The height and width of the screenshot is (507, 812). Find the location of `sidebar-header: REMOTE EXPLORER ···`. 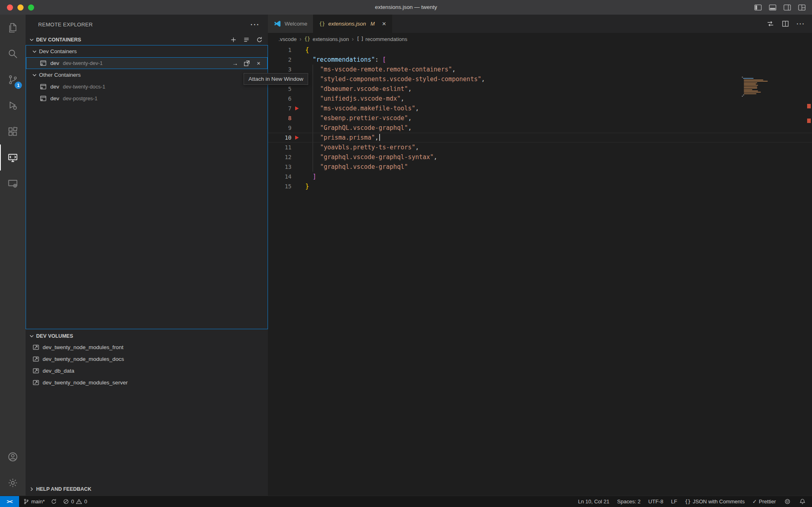

sidebar-header: REMOTE EXPLORER ··· is located at coordinates (147, 24).